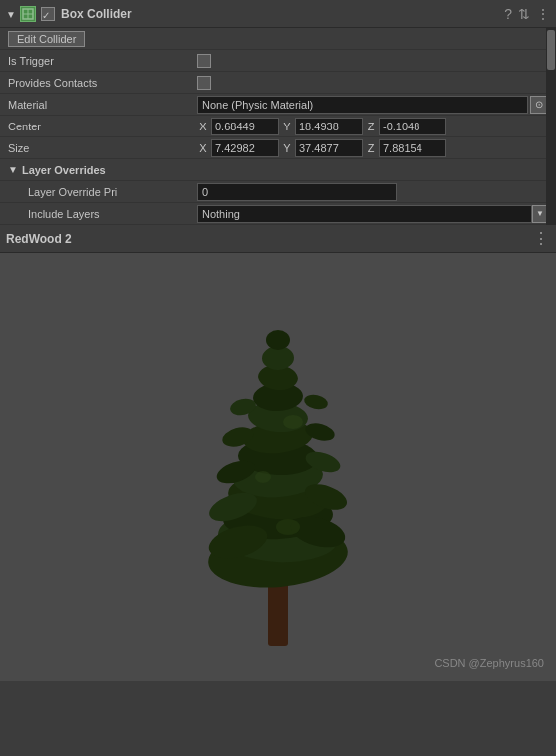 This screenshot has width=556, height=756. Describe the element at coordinates (278, 83) in the screenshot. I see `provides-contacts-row: Provides Contacts` at that location.